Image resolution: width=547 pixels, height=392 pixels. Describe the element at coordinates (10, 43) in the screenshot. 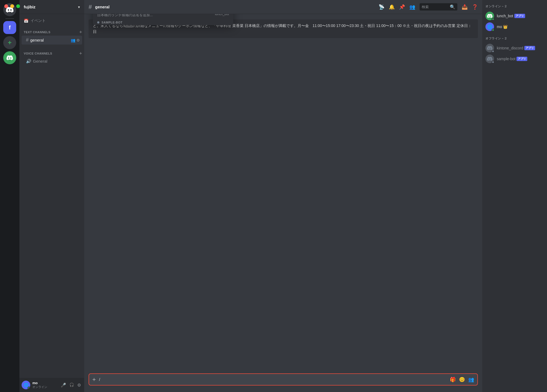

I see `add-server-button: +` at that location.